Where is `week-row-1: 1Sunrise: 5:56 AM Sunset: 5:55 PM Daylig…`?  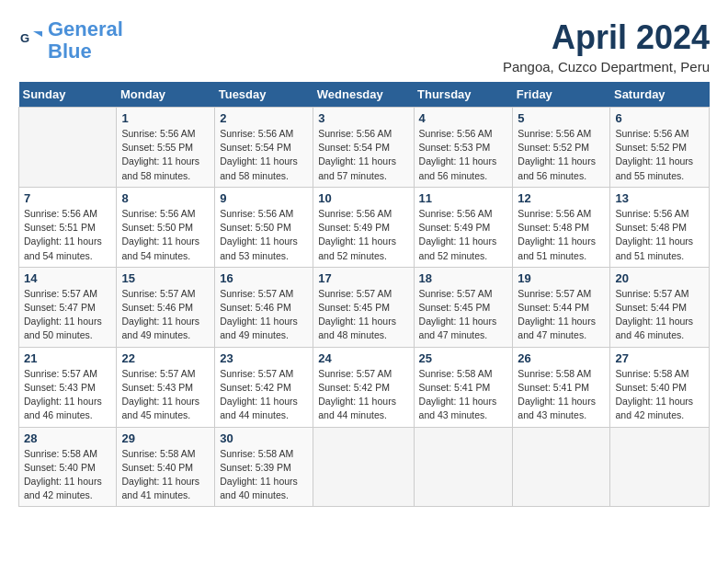
week-row-1: 1Sunrise: 5:56 AM Sunset: 5:55 PM Daylig… is located at coordinates (364, 147).